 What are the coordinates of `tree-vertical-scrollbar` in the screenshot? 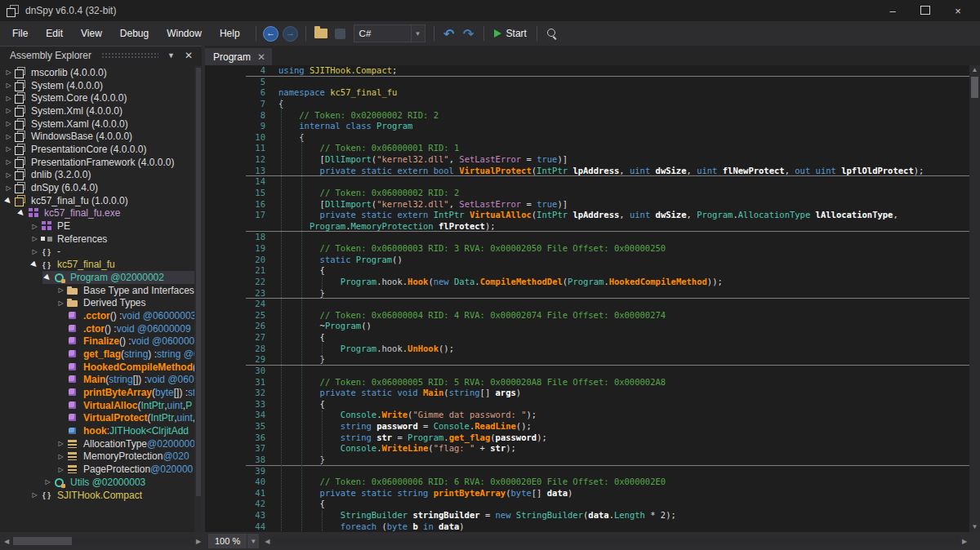 It's located at (198, 299).